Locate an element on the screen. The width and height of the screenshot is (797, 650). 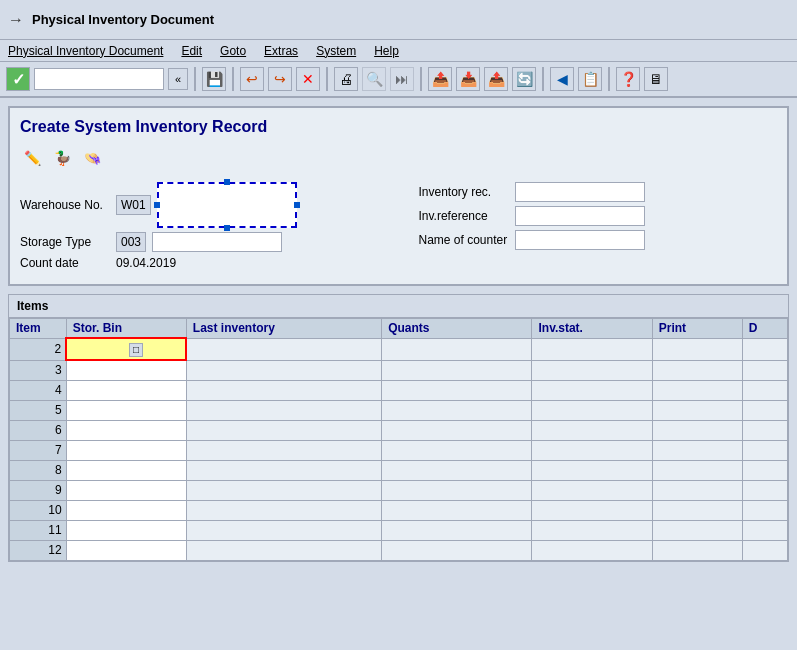
nav-back-back: « is located at coordinates (178, 79).